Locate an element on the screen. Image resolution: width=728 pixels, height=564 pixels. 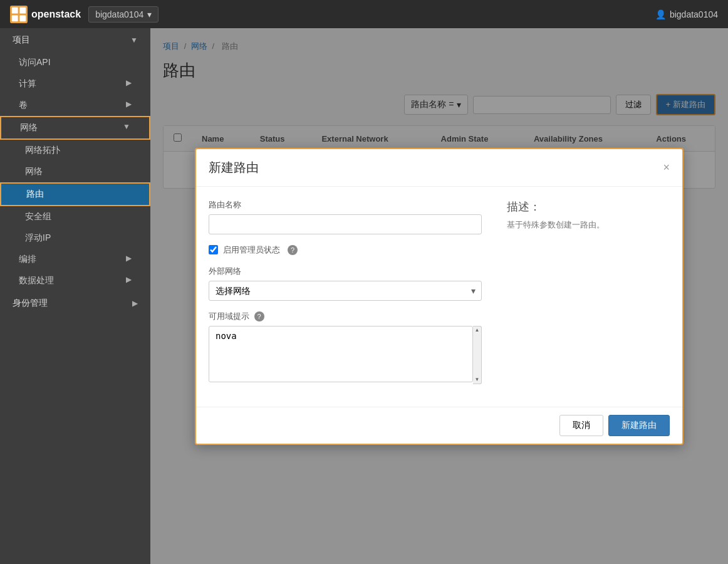
sidebar-item-networks: 网络 is located at coordinates (75, 172).